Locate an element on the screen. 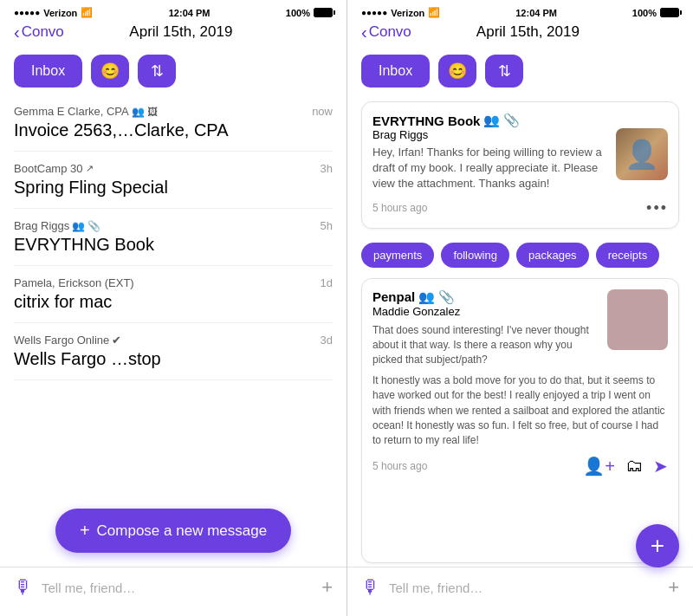 This screenshot has height=616, width=693. filter-receipts: receipts is located at coordinates (628, 255).